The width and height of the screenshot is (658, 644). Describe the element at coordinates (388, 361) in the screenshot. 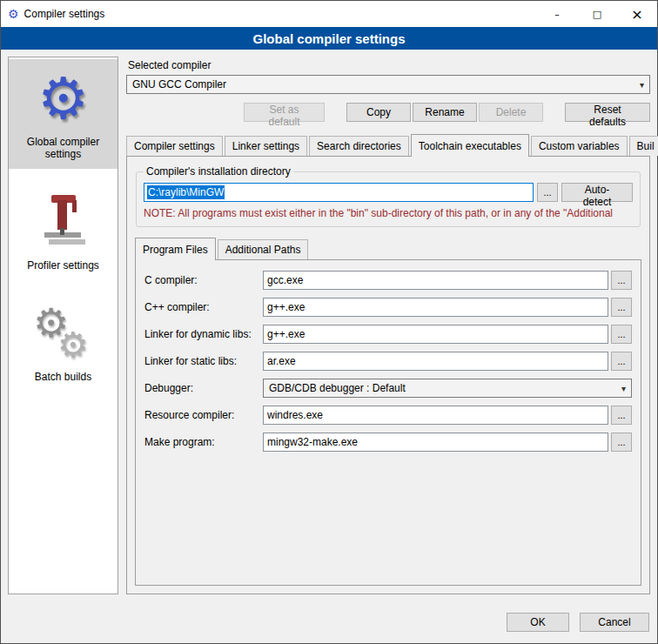

I see `static-linker-row: Linker for static libs: ...` at that location.